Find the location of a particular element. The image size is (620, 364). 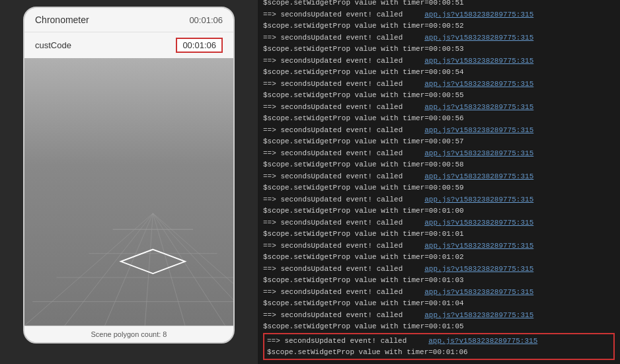

log-line-event-7: ==> secondsUpdated event! called app.js?… is located at coordinates (439, 131).